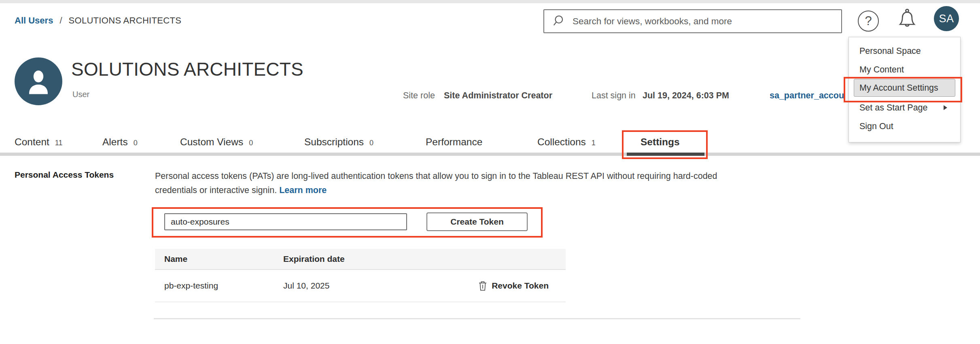 The height and width of the screenshot is (344, 980). I want to click on tab-label: Performance, so click(454, 142).